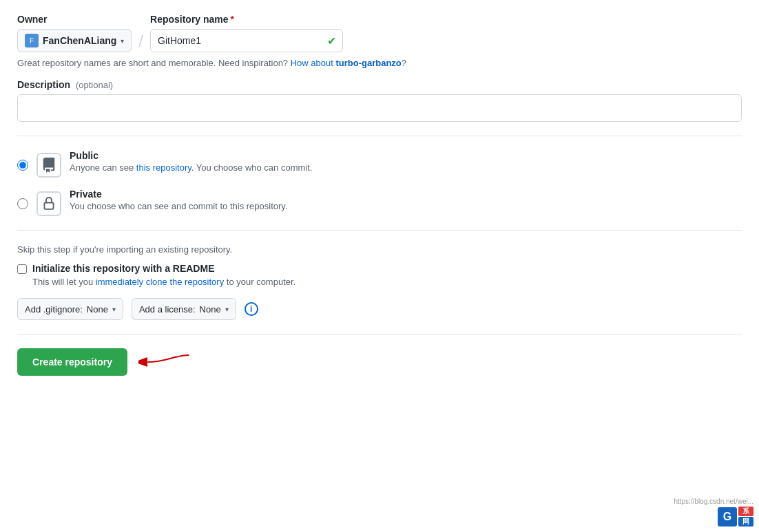 The image size is (759, 532). Describe the element at coordinates (211, 310) in the screenshot. I see `license-value: None` at that location.